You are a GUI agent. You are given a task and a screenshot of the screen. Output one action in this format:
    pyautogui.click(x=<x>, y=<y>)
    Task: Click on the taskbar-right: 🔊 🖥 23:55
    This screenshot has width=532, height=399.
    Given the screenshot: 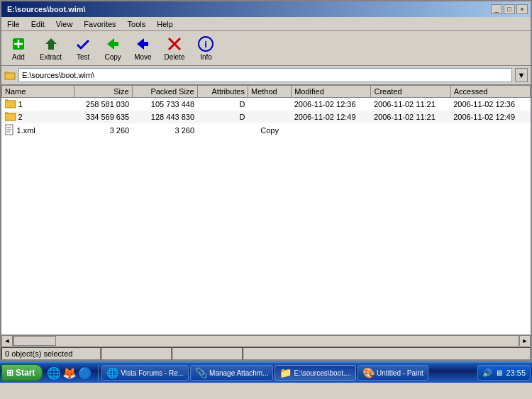 What is the action you would take?
    pyautogui.click(x=504, y=373)
    